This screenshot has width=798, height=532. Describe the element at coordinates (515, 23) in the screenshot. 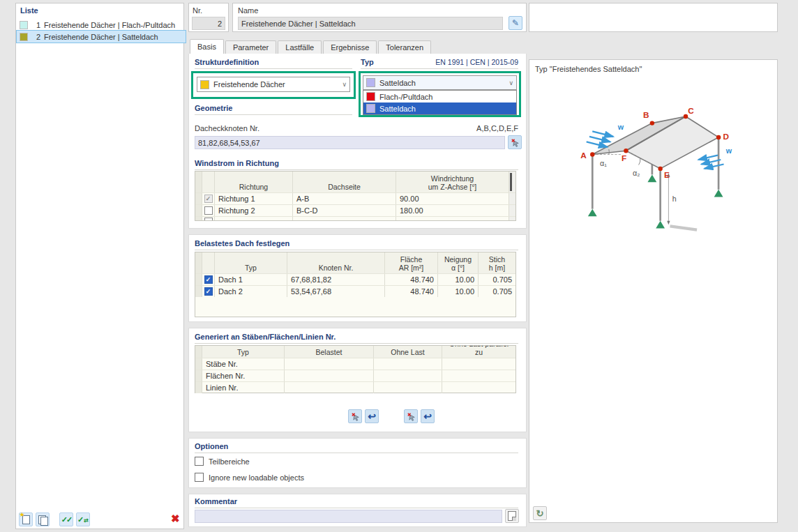

I see `edit-name-button: ✎` at that location.